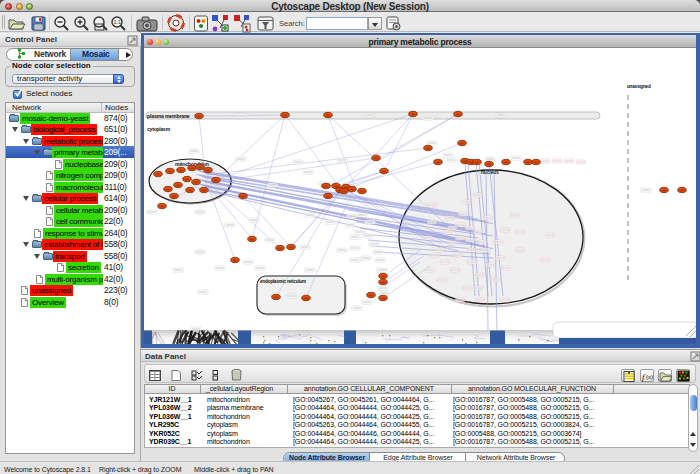  What do you see at coordinates (650, 377) in the screenshot?
I see `svg-text: (x)` at bounding box center [650, 377].